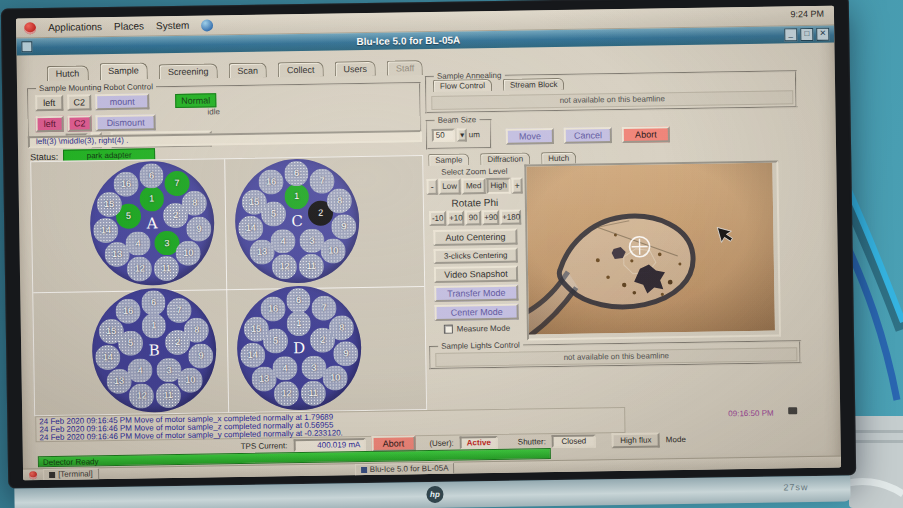 Image resolution: width=903 pixels, height=508 pixels. I want to click on taskbar-bluice: Blu-Ice 5.0 for BL-05A, so click(405, 469).